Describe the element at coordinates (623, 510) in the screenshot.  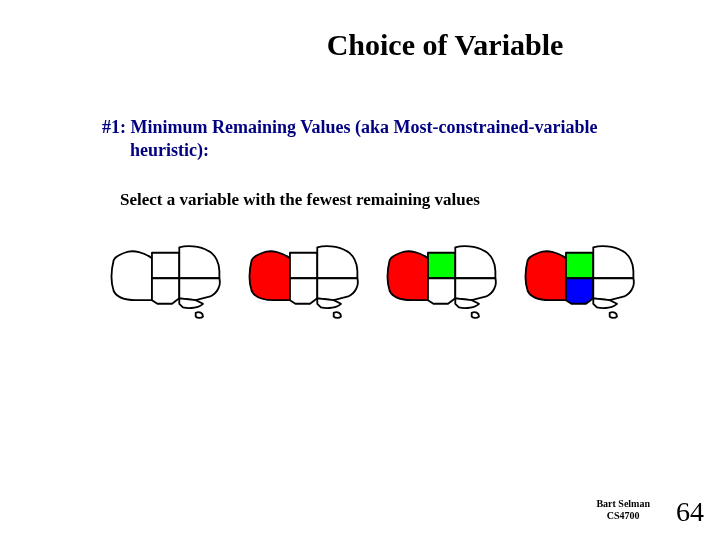
I see `footer: Bart Selman CS4700` at that location.